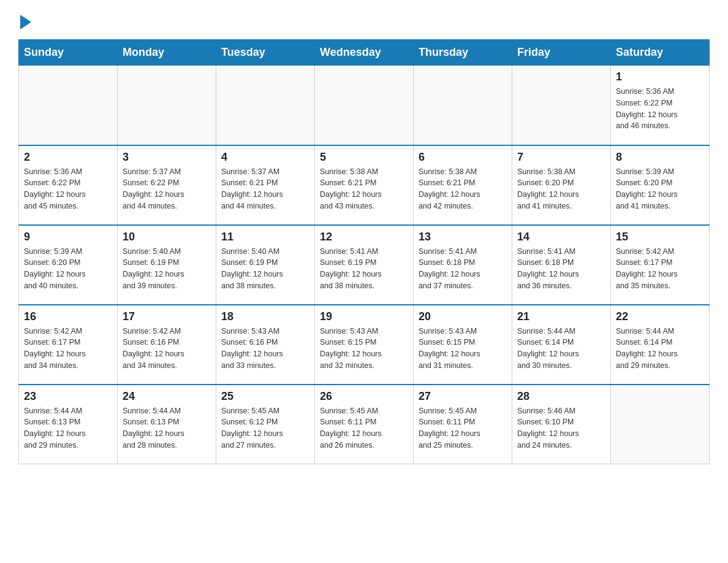 Image resolution: width=728 pixels, height=563 pixels. What do you see at coordinates (364, 20) in the screenshot?
I see `page-header` at bounding box center [364, 20].